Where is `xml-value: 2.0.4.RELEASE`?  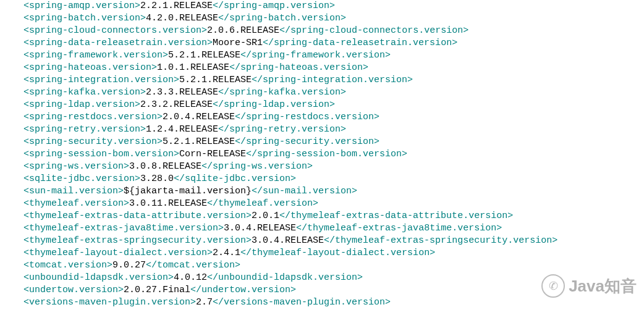 xml-value: 2.0.4.RELEASE is located at coordinates (199, 117).